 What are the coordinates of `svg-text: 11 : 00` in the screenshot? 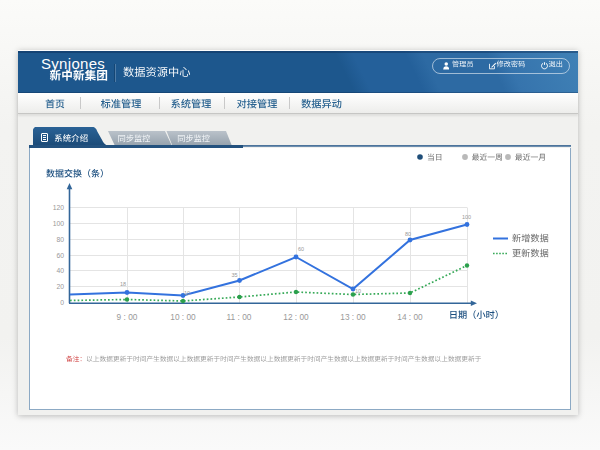 It's located at (240, 317).